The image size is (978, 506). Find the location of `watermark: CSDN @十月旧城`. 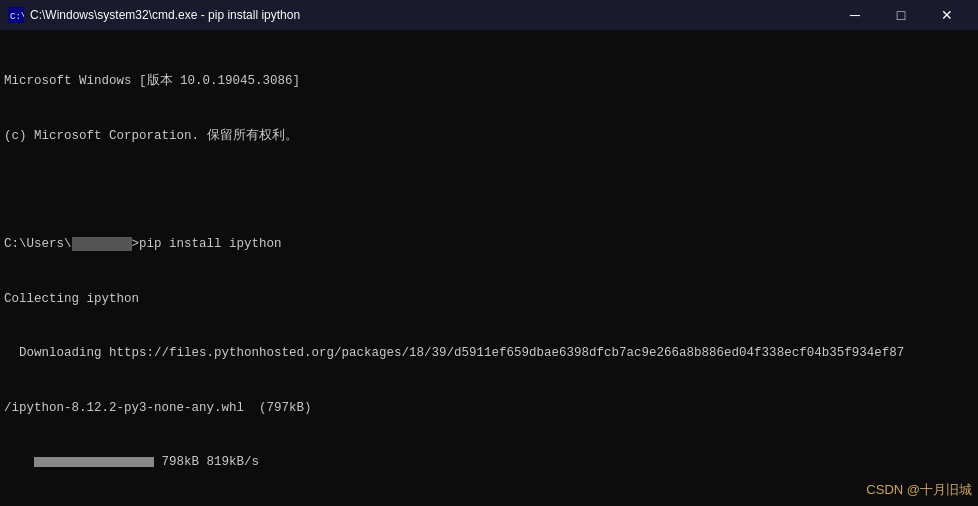

watermark: CSDN @十月旧城 is located at coordinates (919, 490).